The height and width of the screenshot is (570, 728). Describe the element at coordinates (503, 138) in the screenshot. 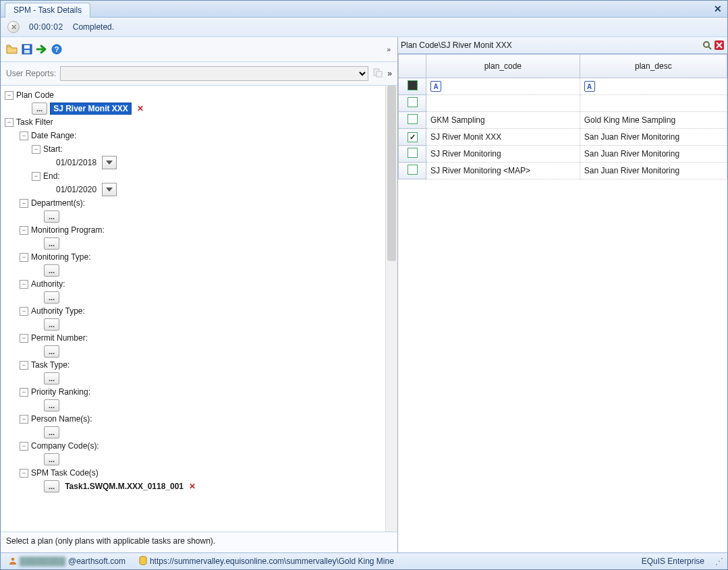

I see `cell-plan-code: SJ River Monit XXX` at that location.